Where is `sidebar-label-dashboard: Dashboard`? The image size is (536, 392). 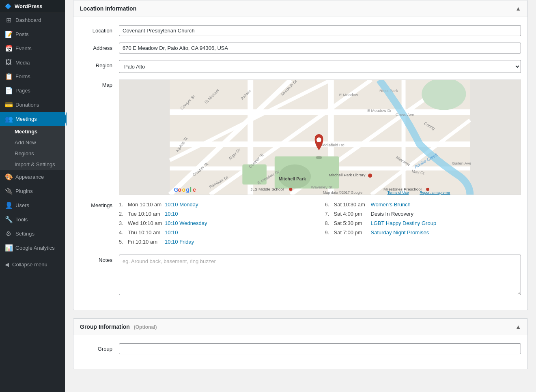
sidebar-label-dashboard: Dashboard is located at coordinates (28, 20).